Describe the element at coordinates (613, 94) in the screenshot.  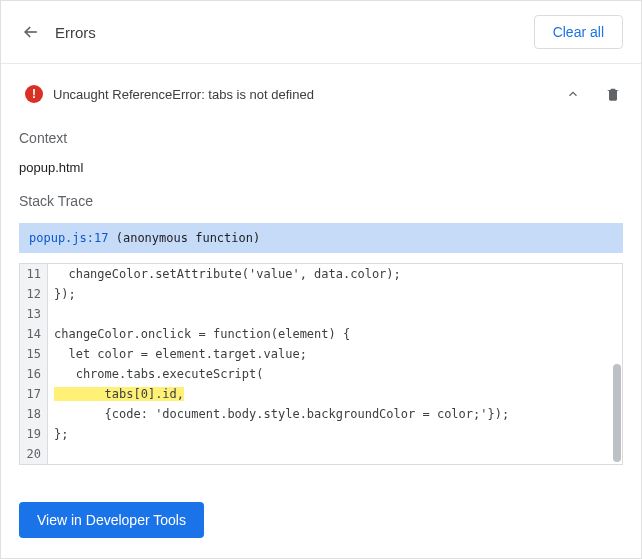
I see `trash-icon` at that location.